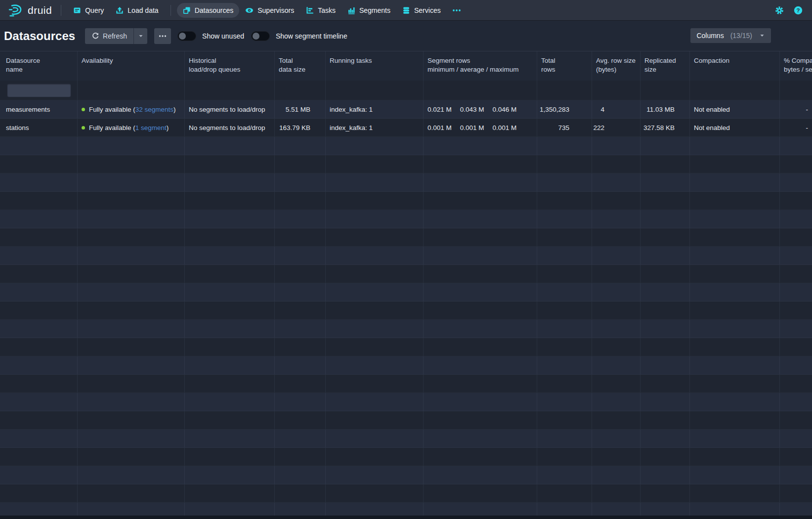  I want to click on nav-item-segments: Segments, so click(369, 10).